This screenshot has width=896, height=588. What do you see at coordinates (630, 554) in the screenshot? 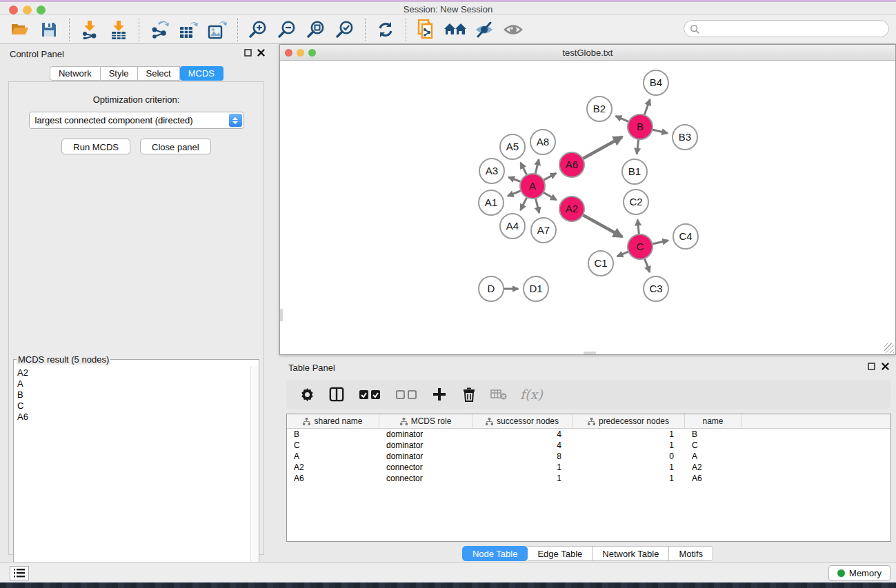
I see `tab-network-table: Network Table` at bounding box center [630, 554].